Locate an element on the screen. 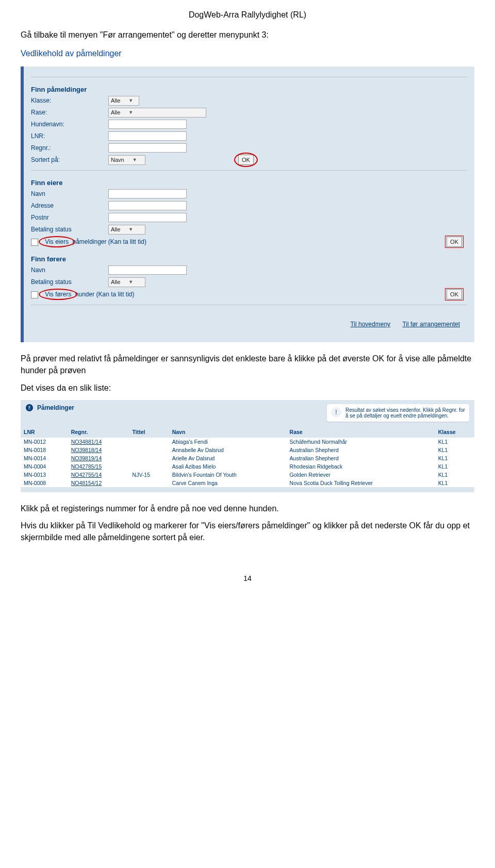  results-footer-bar is located at coordinates (248, 490).